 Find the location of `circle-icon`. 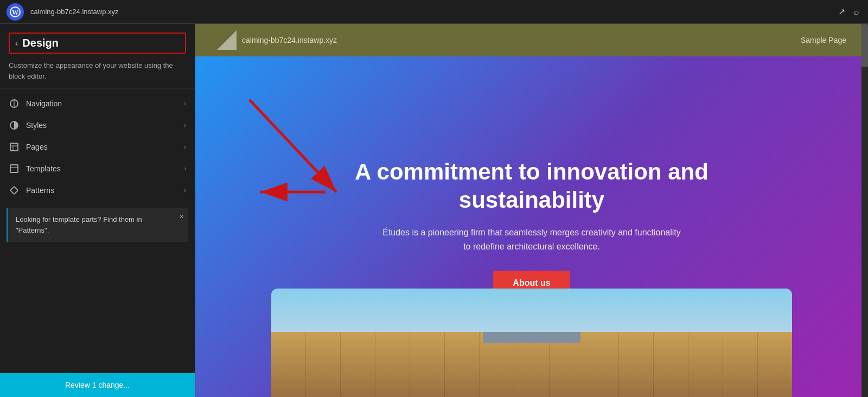

circle-icon is located at coordinates (14, 104).